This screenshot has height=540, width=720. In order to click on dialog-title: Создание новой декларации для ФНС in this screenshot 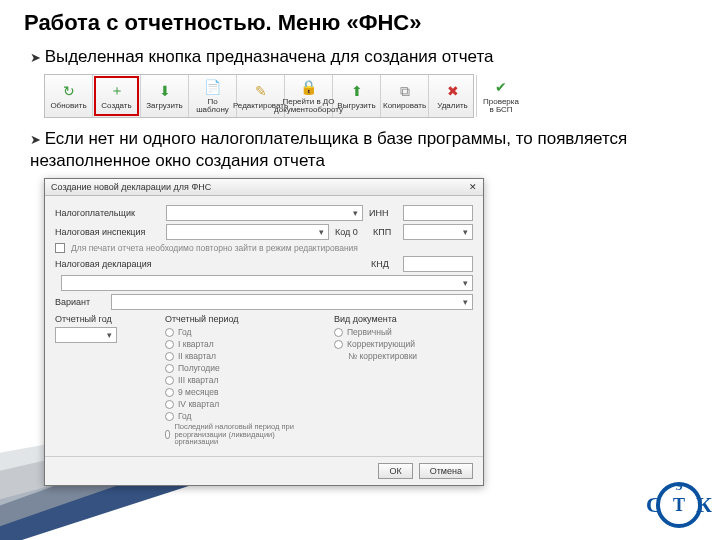, I will do `click(131, 187)`.